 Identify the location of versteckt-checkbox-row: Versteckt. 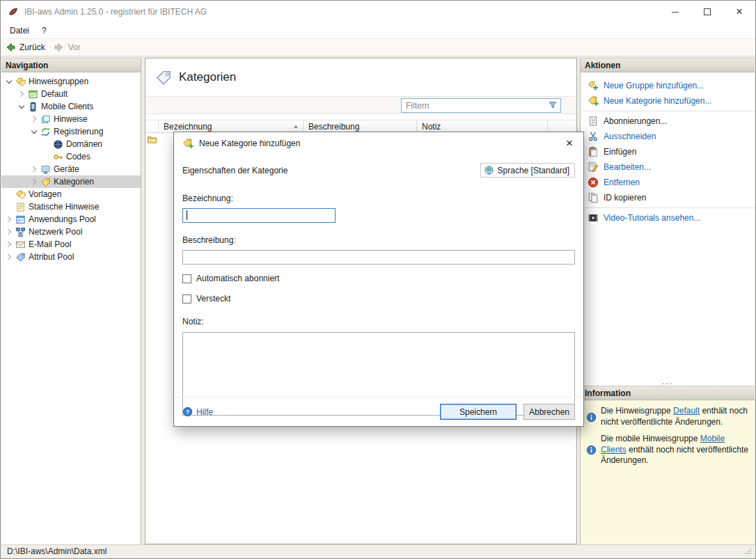
(379, 299).